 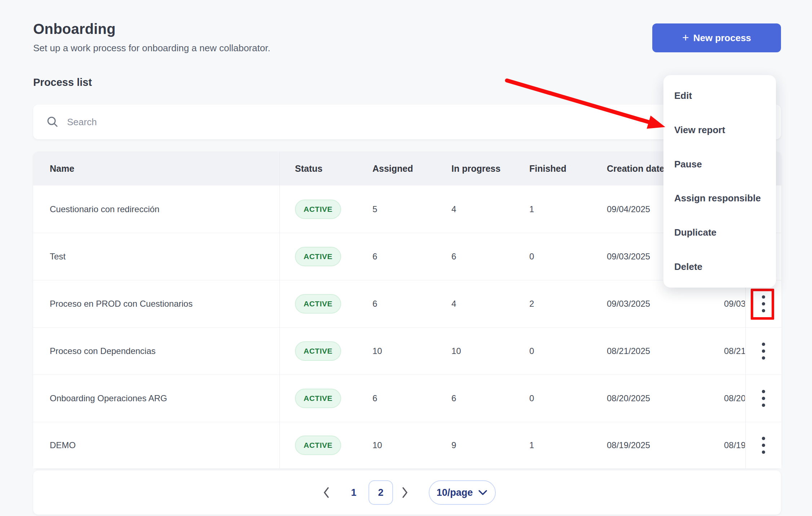 What do you see at coordinates (454, 445) in the screenshot?
I see `in-progress-count: 9` at bounding box center [454, 445].